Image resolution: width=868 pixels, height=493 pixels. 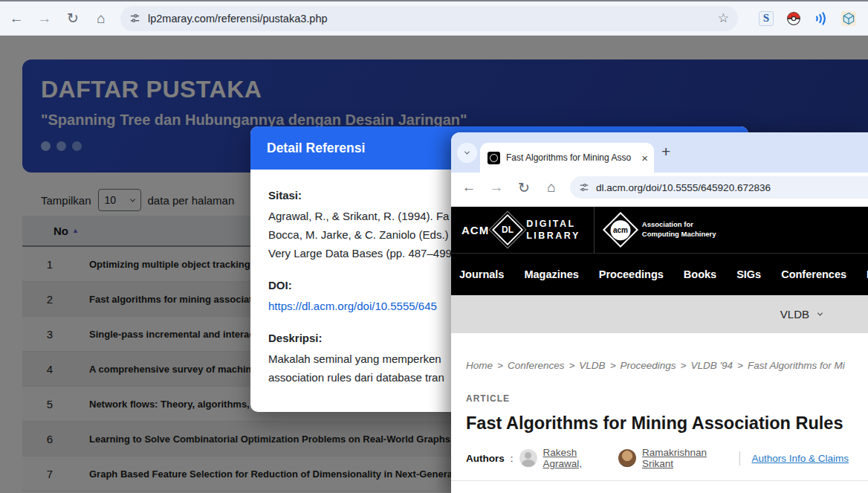 What do you see at coordinates (766, 19) in the screenshot?
I see `extension-s-icon: S` at bounding box center [766, 19].